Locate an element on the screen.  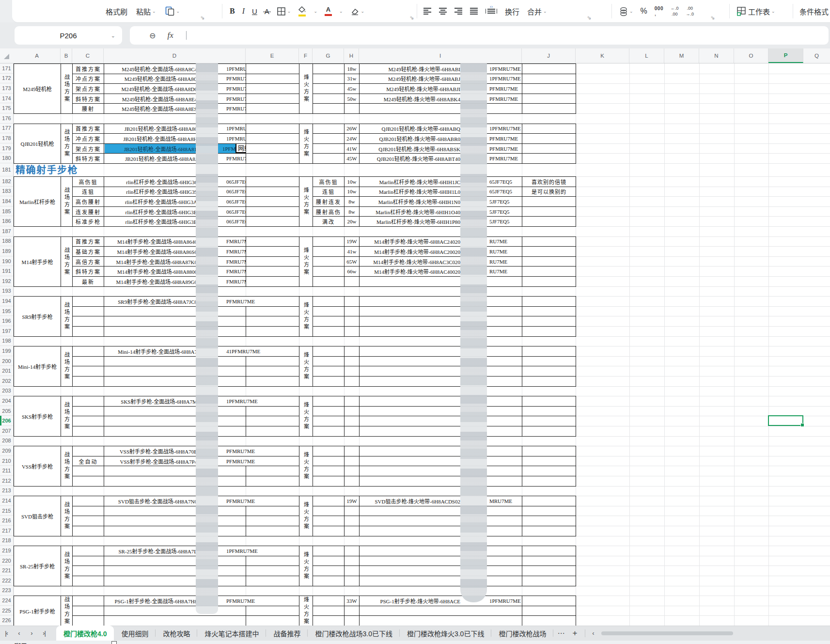
price-cell: 8w is located at coordinates (352, 211).